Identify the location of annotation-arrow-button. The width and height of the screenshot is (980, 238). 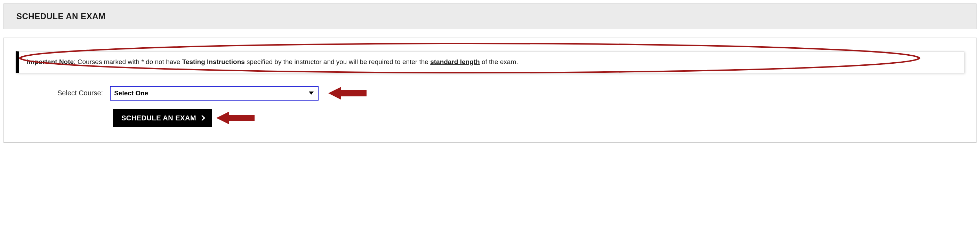
(235, 118).